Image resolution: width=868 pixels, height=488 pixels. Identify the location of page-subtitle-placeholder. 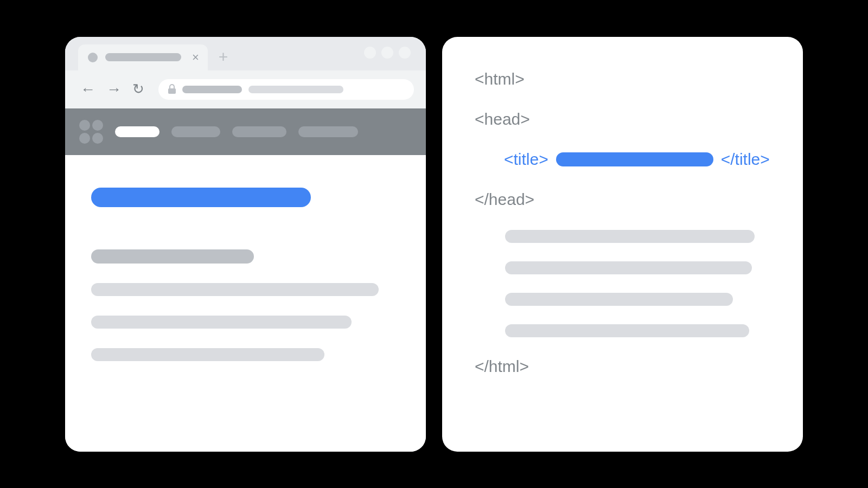
(173, 256).